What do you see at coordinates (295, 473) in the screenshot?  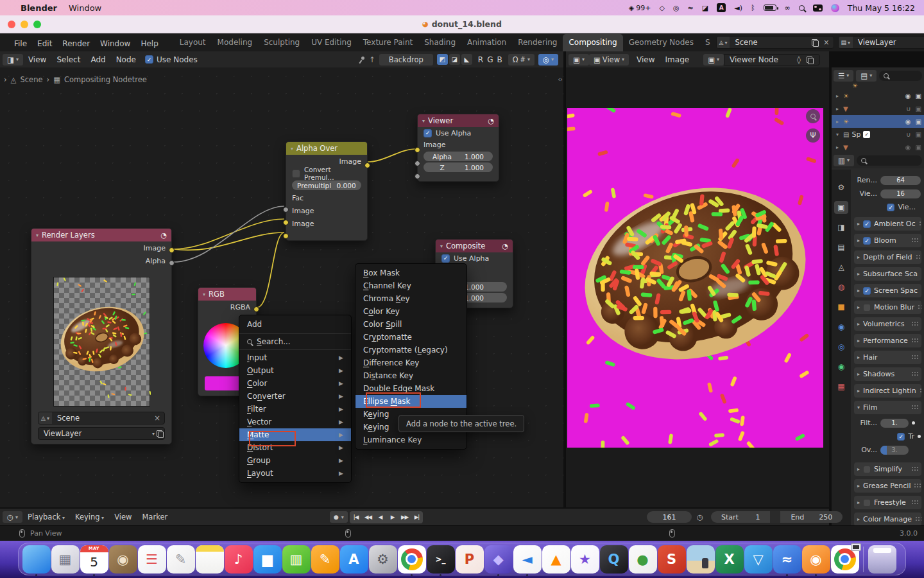 I see `menu-item-layout: Layout▶` at bounding box center [295, 473].